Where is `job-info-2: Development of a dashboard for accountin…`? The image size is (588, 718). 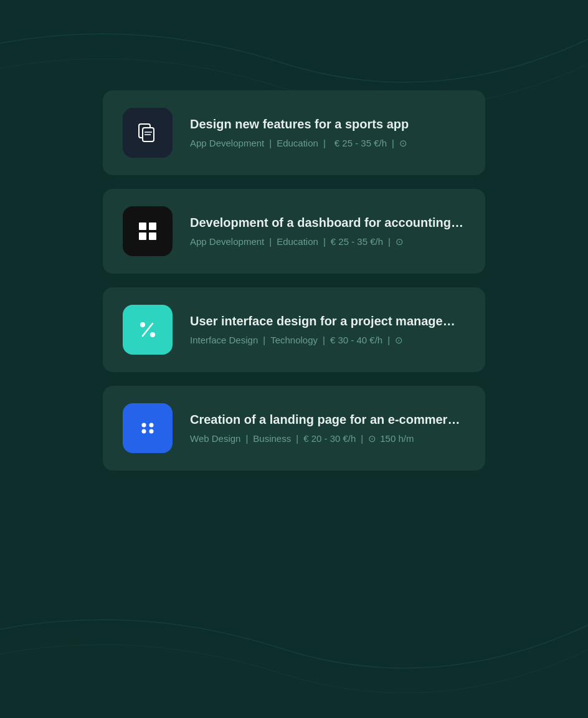
job-info-2: Development of a dashboard for accountin… is located at coordinates (328, 232).